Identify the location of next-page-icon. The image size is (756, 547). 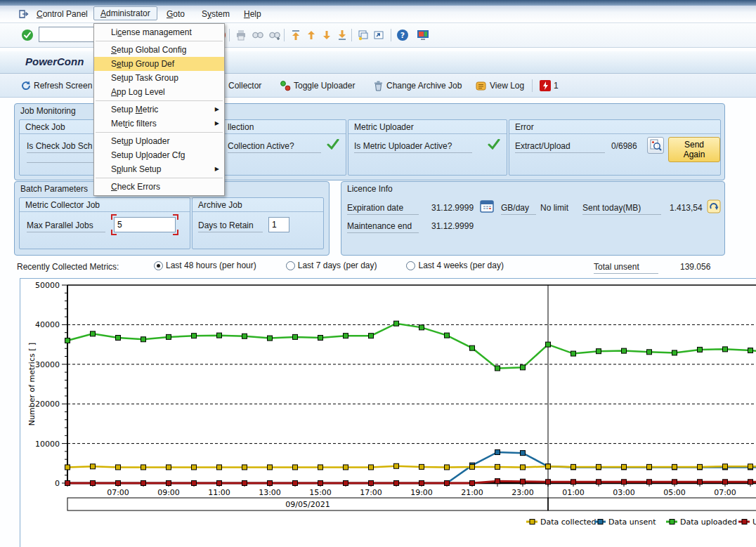
(327, 35).